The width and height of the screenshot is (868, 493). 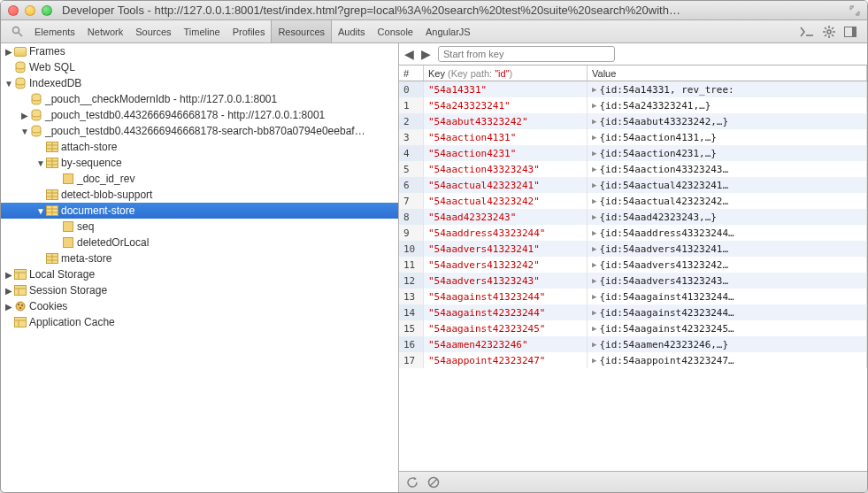 What do you see at coordinates (727, 73) in the screenshot?
I see `header-value: Value` at bounding box center [727, 73].